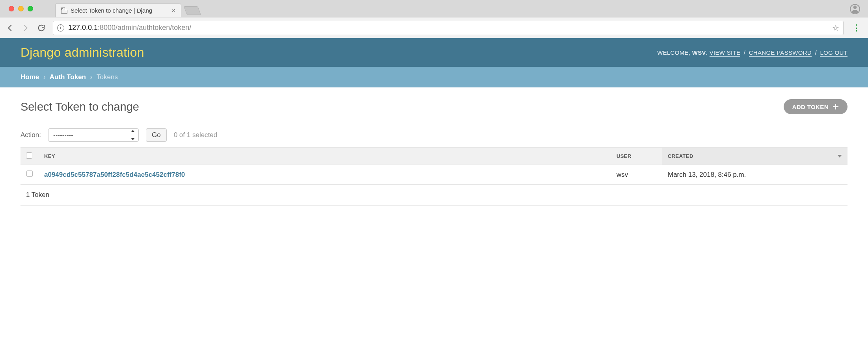 This screenshot has height=341, width=868. What do you see at coordinates (10, 28) in the screenshot?
I see `back-button` at bounding box center [10, 28].